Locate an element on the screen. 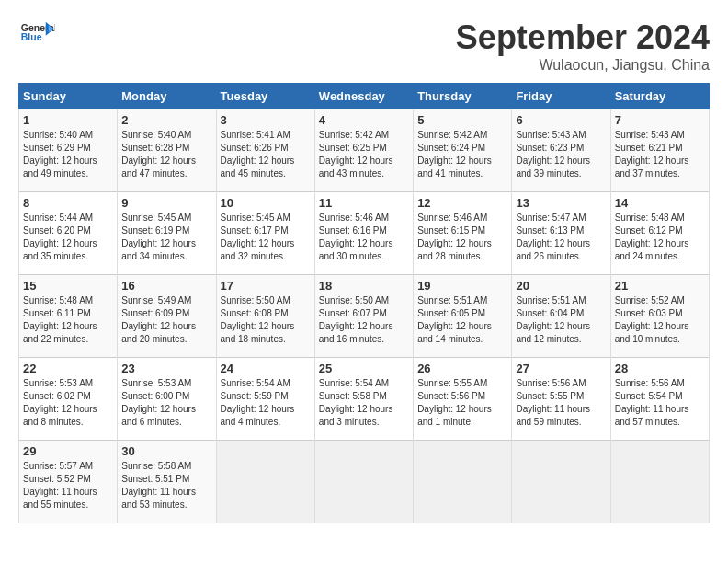  calendar-cell: 23Sunrise: 5:53 AM Sunset: 6:00 PM Dayli… is located at coordinates (167, 399).